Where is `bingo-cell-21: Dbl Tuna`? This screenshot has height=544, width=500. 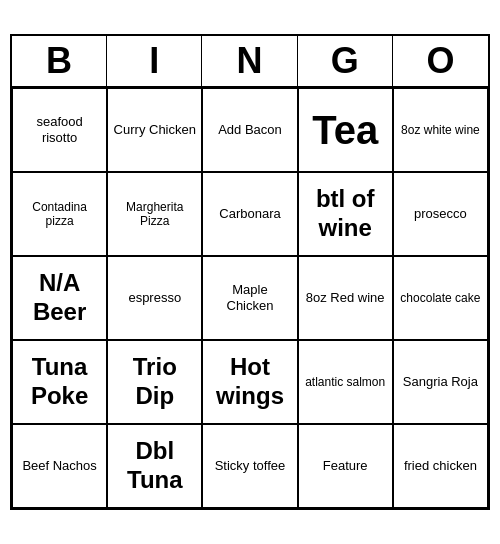
bingo-cell-21: Dbl Tuna is located at coordinates (154, 466).